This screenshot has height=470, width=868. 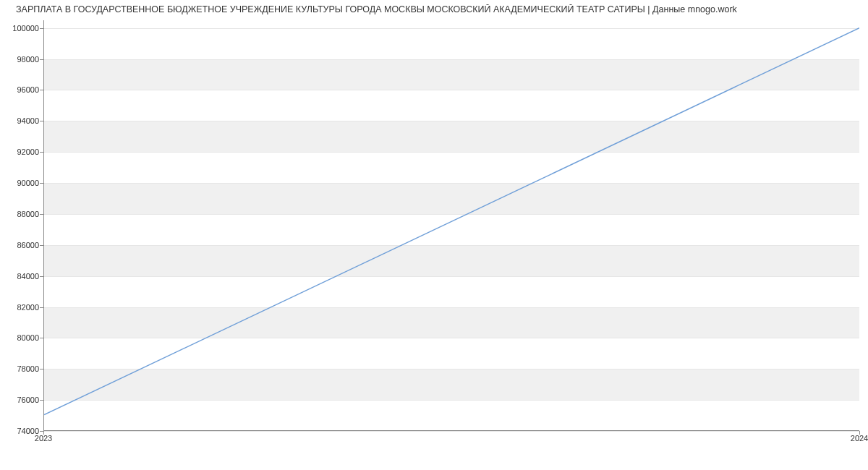 What do you see at coordinates (22, 152) in the screenshot?
I see `y-tick-label: 92000` at bounding box center [22, 152].